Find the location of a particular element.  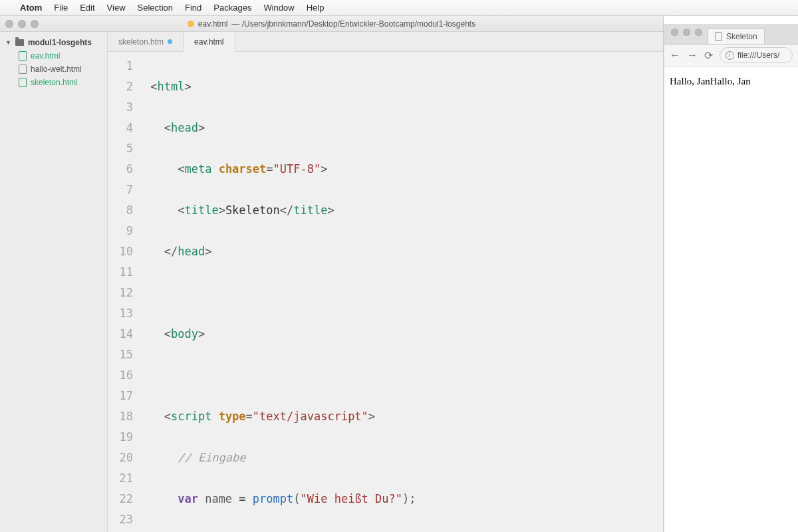

line-number: 9 is located at coordinates (120, 231).